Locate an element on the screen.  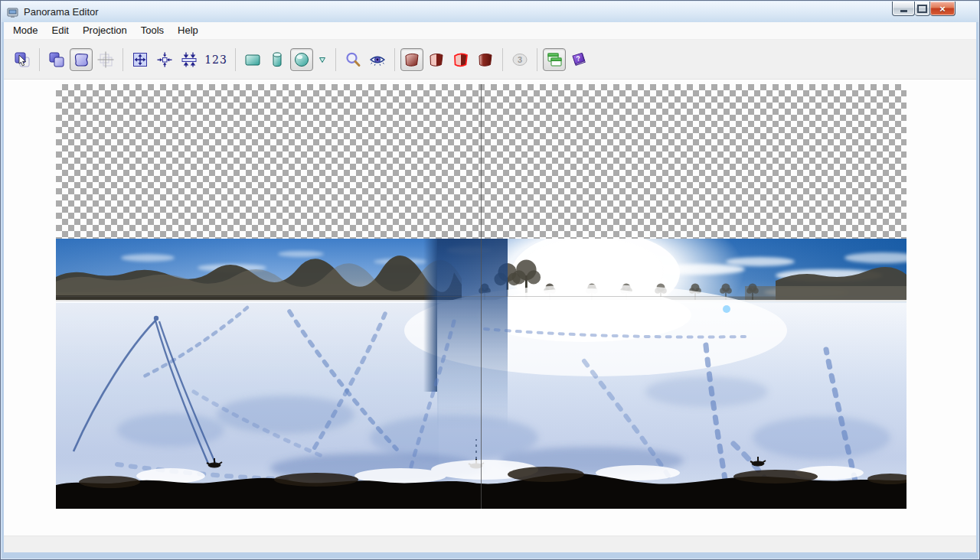
red-quad-split-icon is located at coordinates (436, 60).